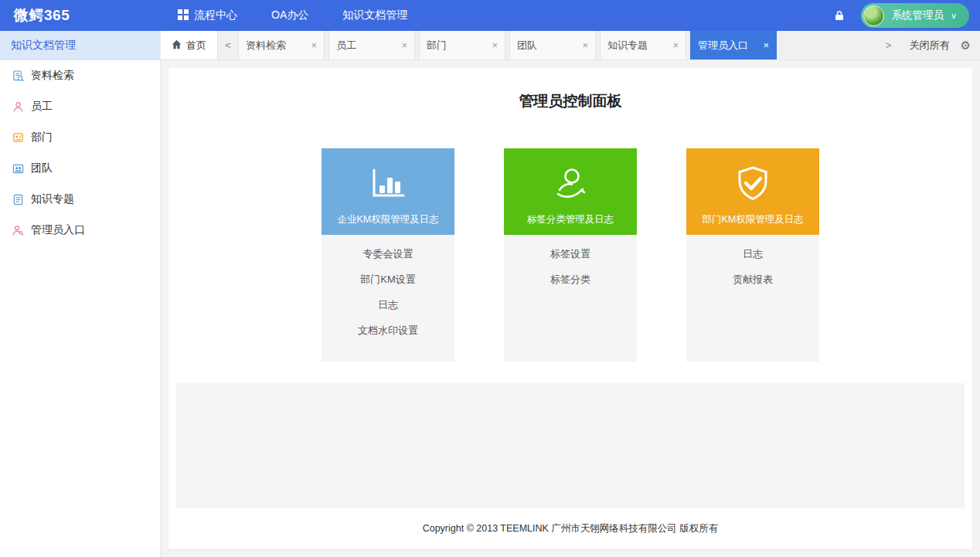 The image size is (980, 557). Describe the element at coordinates (570, 280) in the screenshot. I see `link-tag-category: 标签分类` at that location.